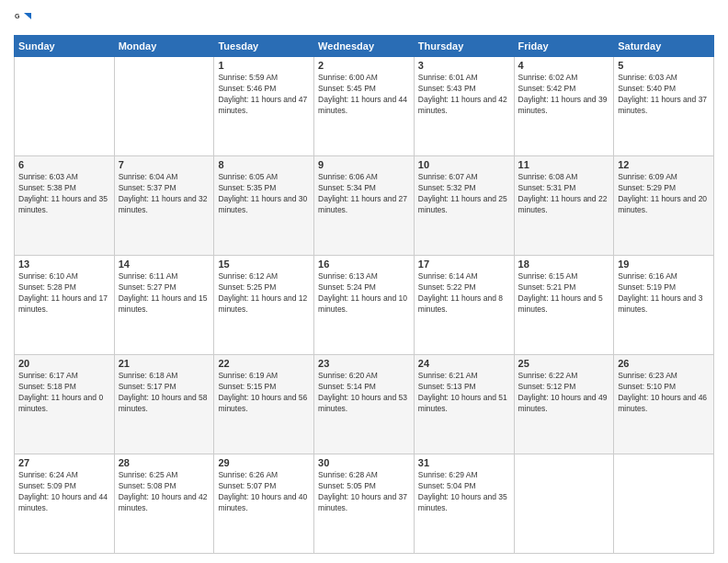  I want to click on day-info: Sunrise: 6:20 AM Sunset: 5:14 PM Dayligh…, so click(364, 393).